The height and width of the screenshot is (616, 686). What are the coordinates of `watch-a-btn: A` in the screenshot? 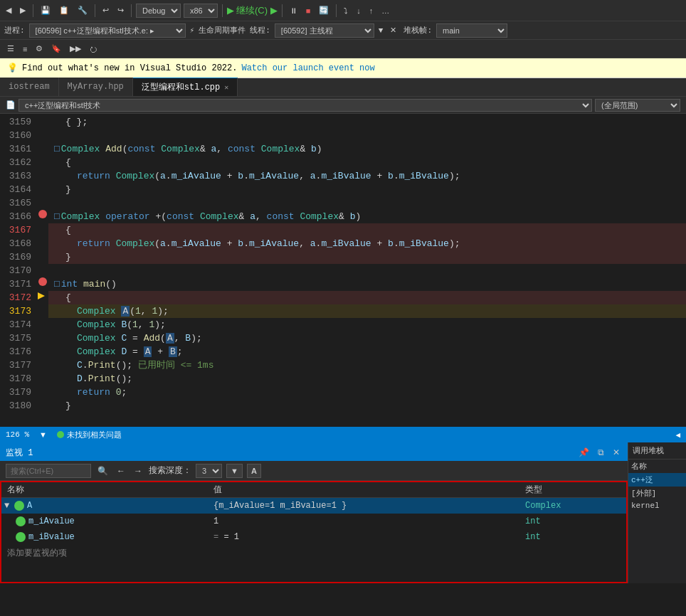 It's located at (254, 471).